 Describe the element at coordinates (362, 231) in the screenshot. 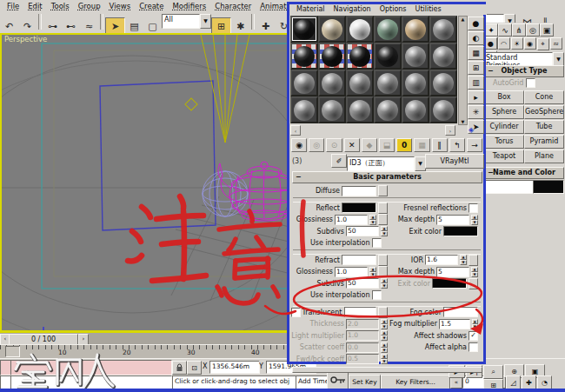

I see `subdivs-field: 50` at that location.